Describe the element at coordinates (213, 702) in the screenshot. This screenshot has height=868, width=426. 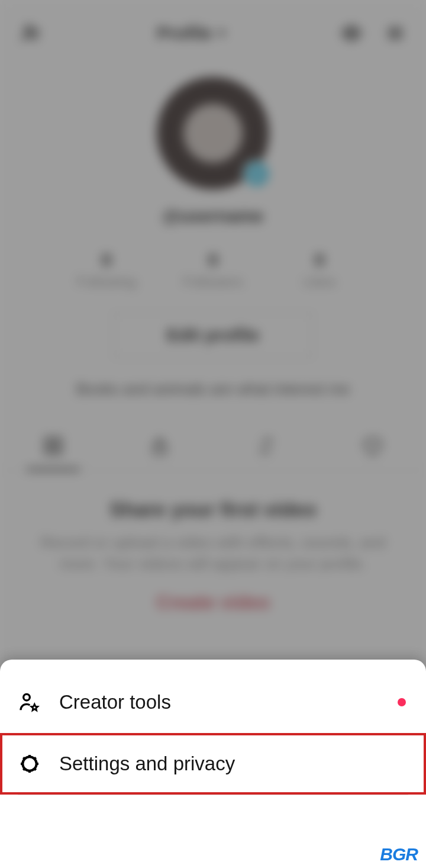
I see `sheet-item-creator-tools: Creator tools` at that location.